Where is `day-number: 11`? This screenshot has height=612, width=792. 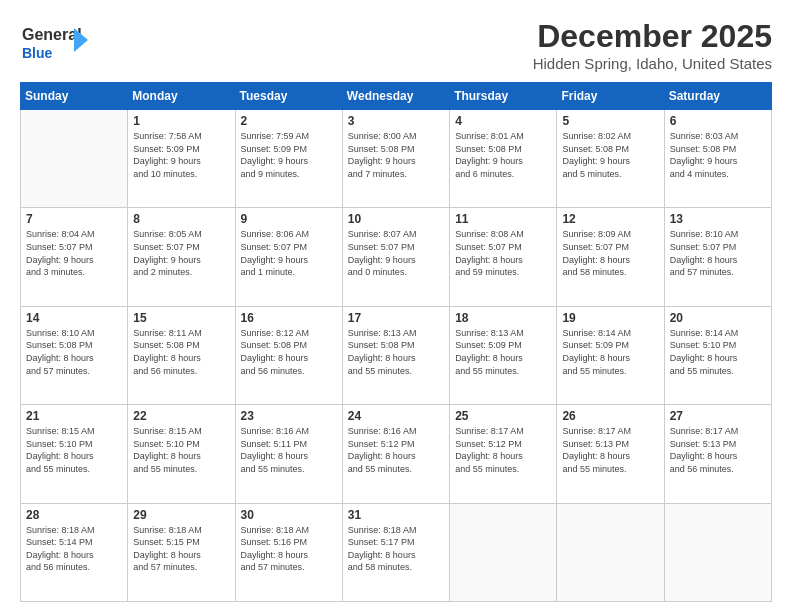
day-number: 11 is located at coordinates (503, 219).